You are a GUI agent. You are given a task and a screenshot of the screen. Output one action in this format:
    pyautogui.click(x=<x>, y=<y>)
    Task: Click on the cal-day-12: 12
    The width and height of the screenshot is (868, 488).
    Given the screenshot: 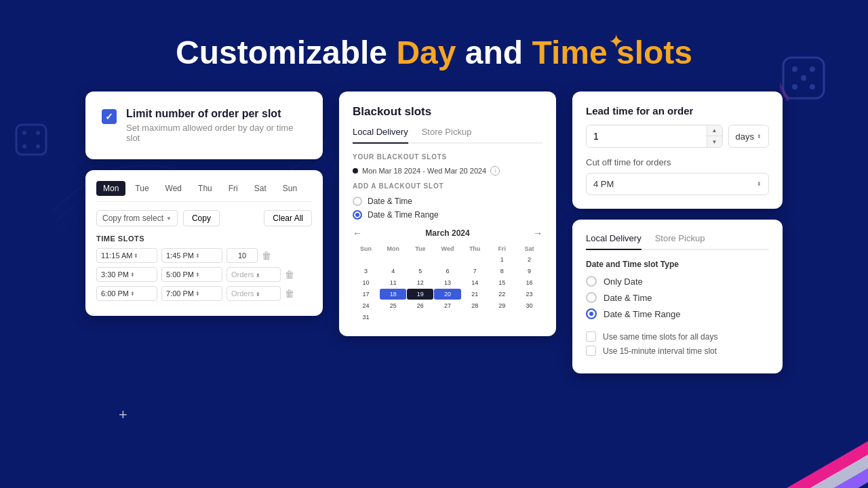 What is the action you would take?
    pyautogui.click(x=420, y=283)
    